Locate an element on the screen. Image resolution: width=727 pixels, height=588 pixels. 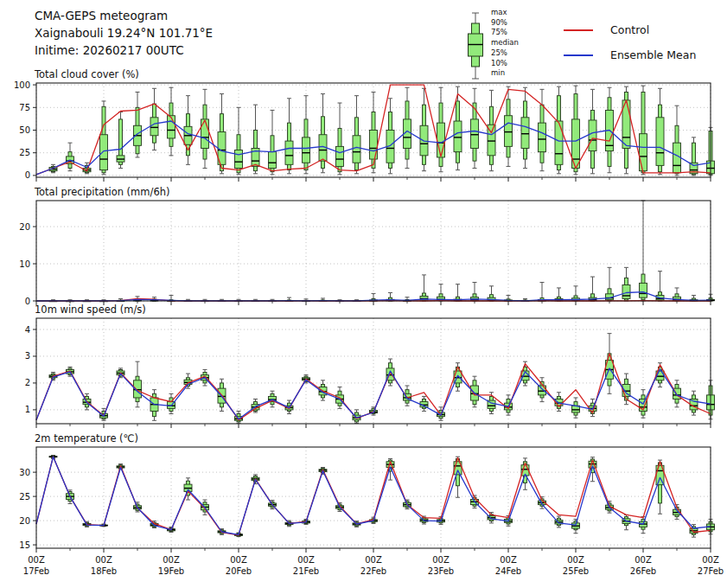
boxplot-legend-label-median: median is located at coordinates (505, 43).